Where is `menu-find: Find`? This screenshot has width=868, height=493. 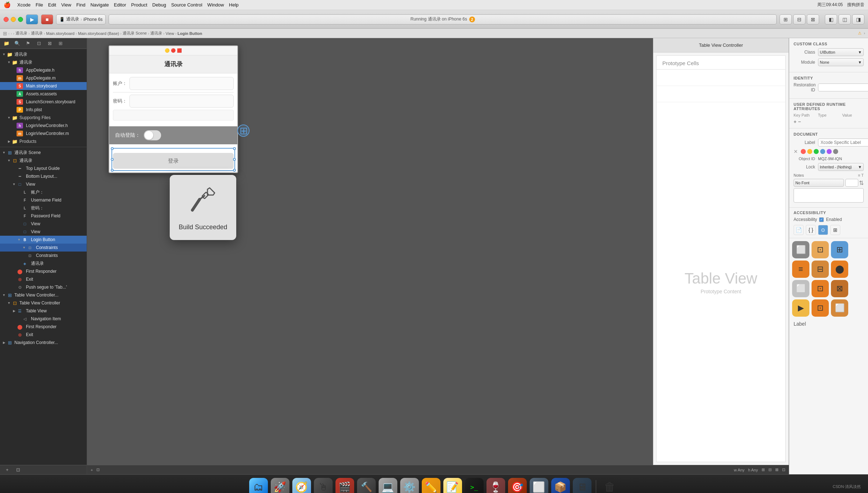
menu-find: Find is located at coordinates (81, 5).